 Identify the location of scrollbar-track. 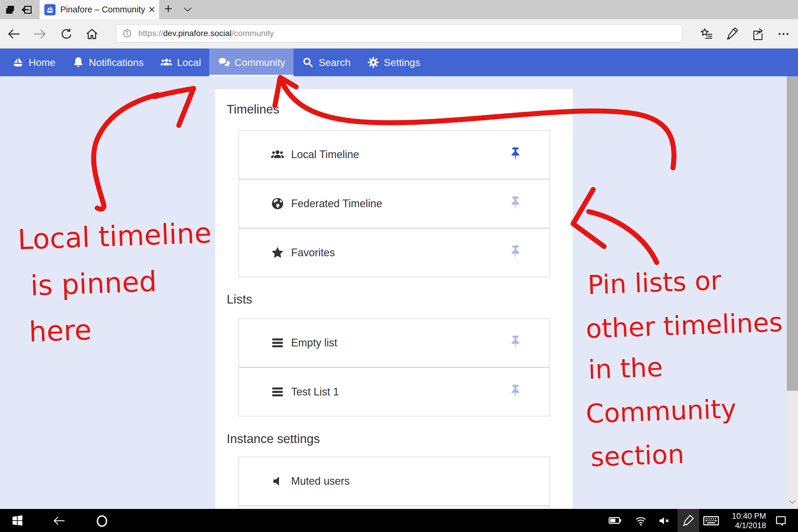
(793, 292).